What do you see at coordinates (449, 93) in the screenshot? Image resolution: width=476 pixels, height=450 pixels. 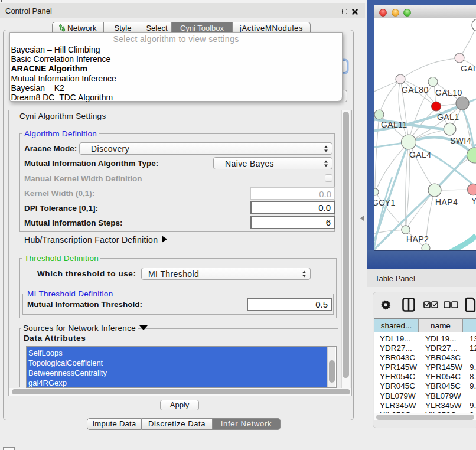 I see `svg-text: GAL10` at bounding box center [449, 93].